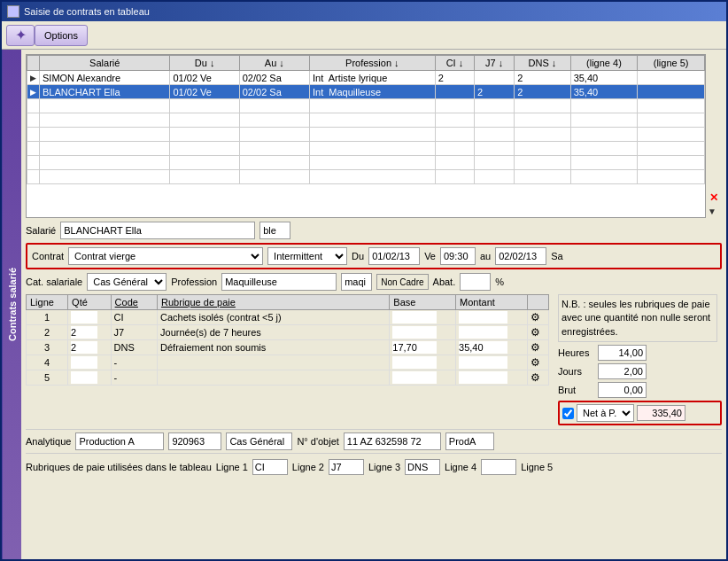  Describe the element at coordinates (275, 78) in the screenshot. I see `cell-au: 02/02 Sa` at that location.